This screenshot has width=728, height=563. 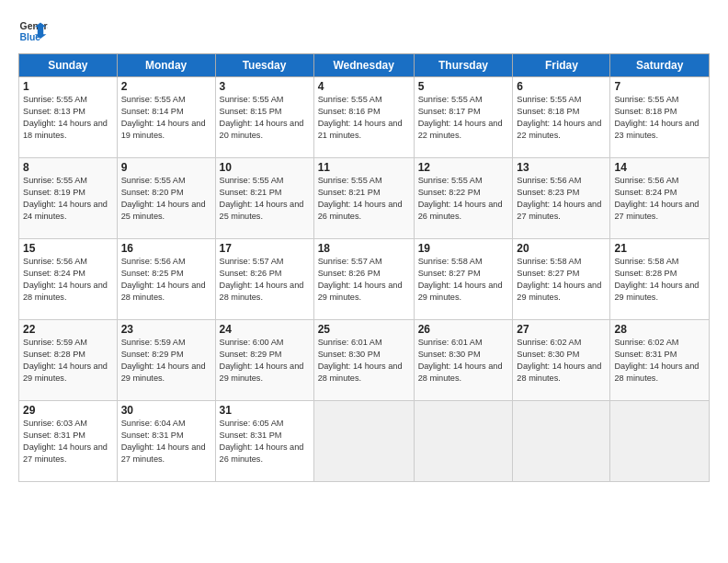 I want to click on logo-icon: General Blue, so click(x=33, y=31).